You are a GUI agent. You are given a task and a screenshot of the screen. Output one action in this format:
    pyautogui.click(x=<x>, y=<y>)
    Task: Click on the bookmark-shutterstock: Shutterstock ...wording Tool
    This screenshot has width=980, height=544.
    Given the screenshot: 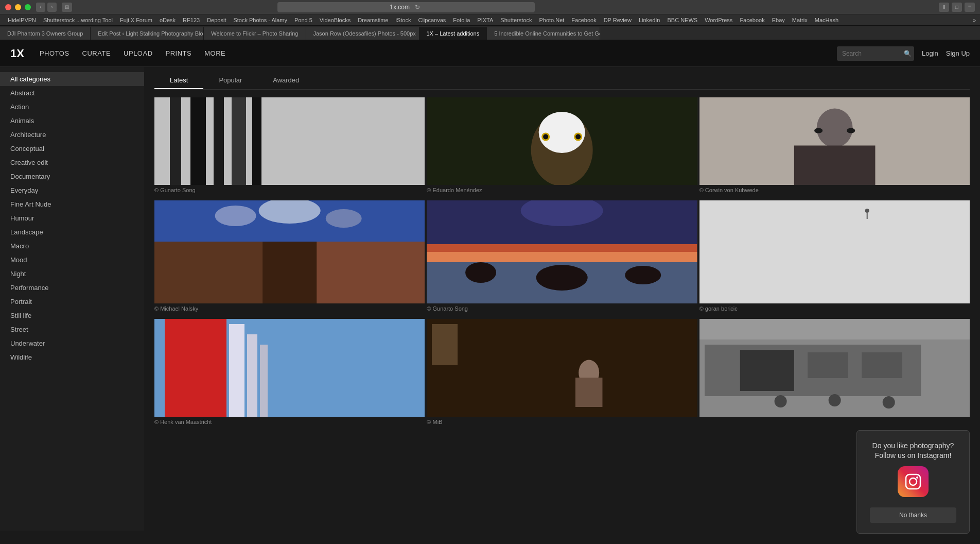 What is the action you would take?
    pyautogui.click(x=78, y=20)
    